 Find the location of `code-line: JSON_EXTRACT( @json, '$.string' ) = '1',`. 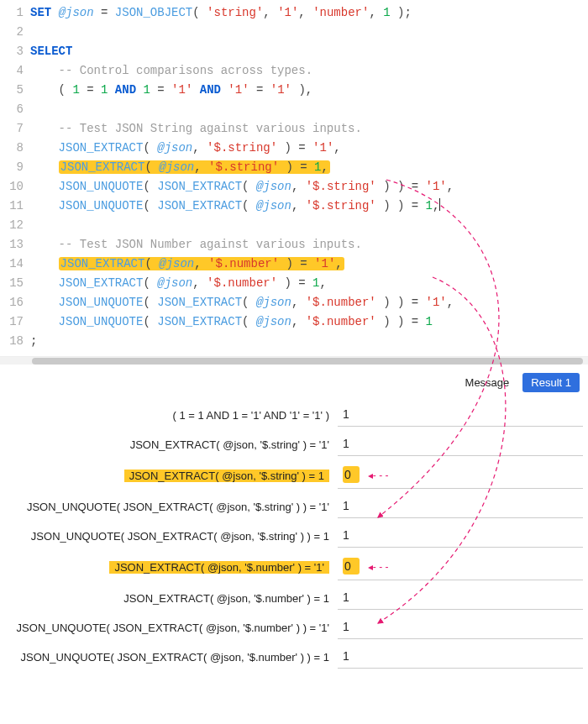

code-line: JSON_EXTRACT( @json, '$.string' ) = '1', is located at coordinates (309, 148).